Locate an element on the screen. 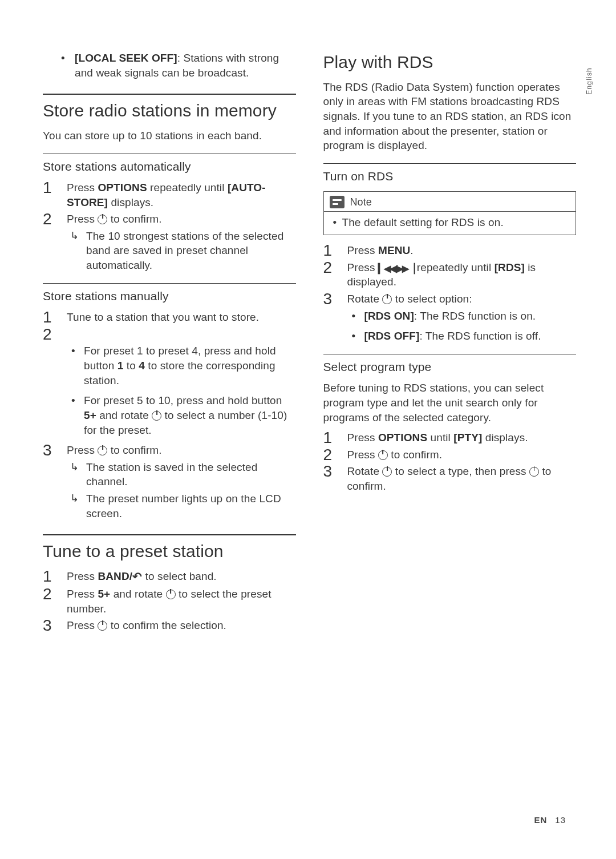  store-auto-steps: Press OPTIONS repeatedly until [AUTO-STO… is located at coordinates (169, 227).